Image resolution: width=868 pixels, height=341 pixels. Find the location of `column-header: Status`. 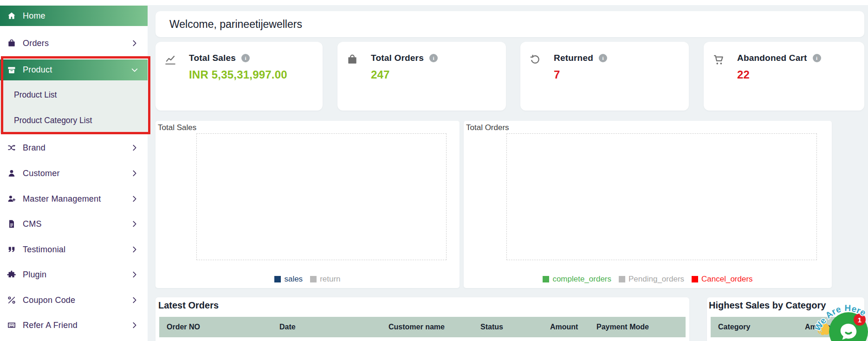

column-header: Status is located at coordinates (509, 327).